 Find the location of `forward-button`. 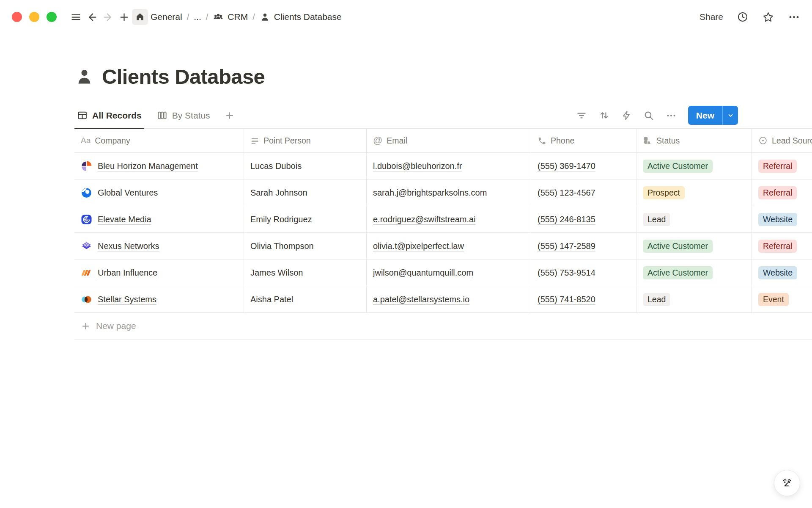

forward-button is located at coordinates (108, 17).